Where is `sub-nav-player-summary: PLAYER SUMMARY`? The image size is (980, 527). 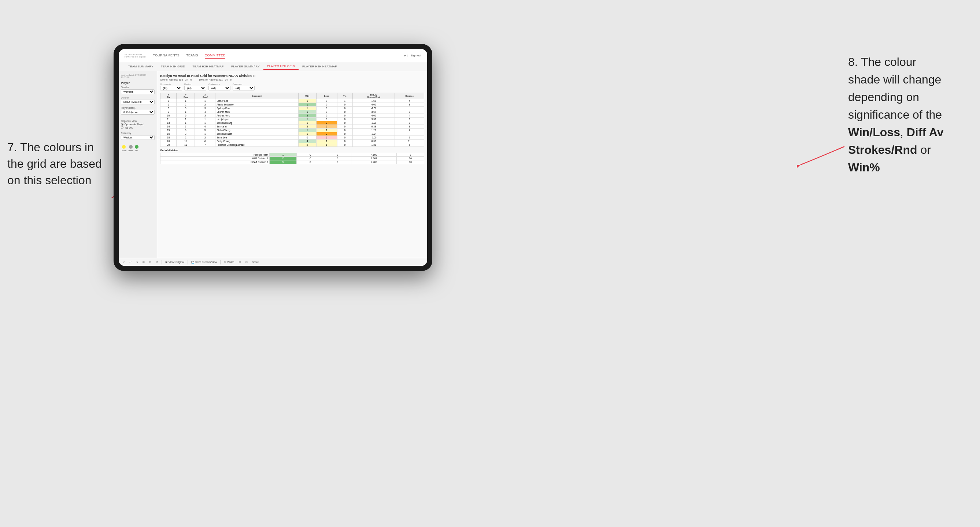 sub-nav-player-summary: PLAYER SUMMARY is located at coordinates (245, 67).